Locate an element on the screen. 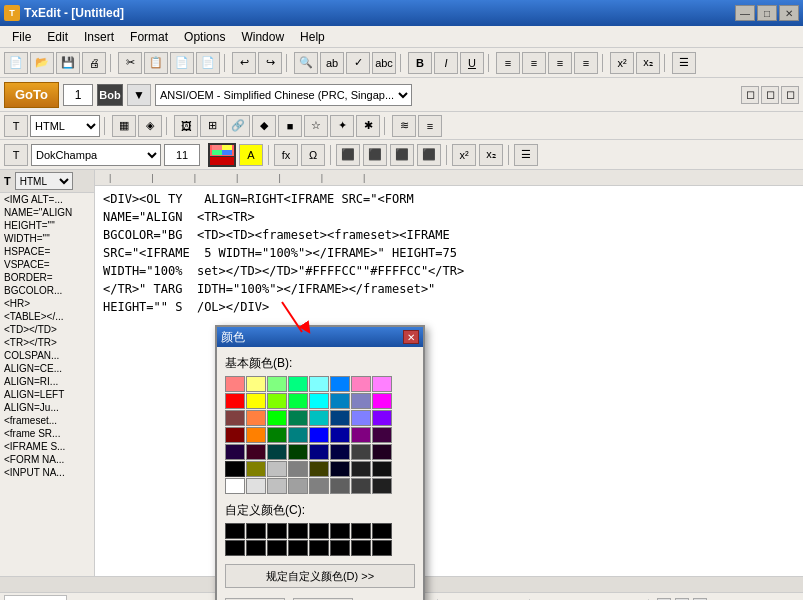  sidebar-item-15: ALIGN=LEFT is located at coordinates (47, 394).